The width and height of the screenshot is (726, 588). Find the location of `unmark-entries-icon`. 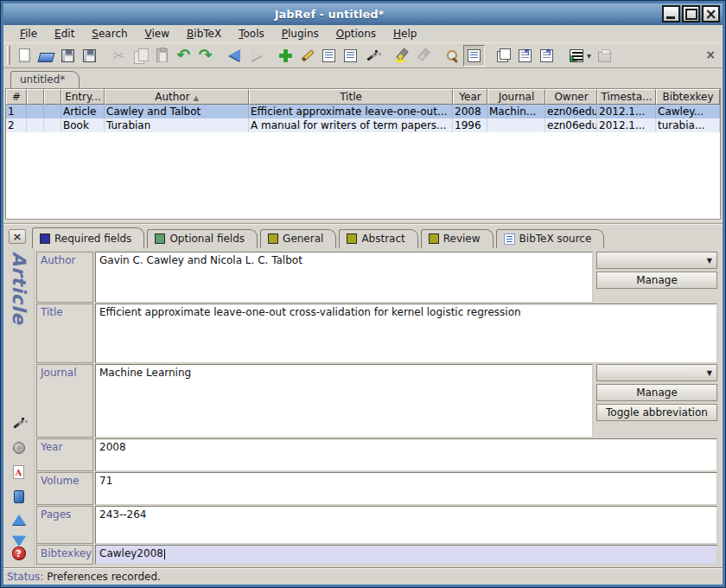

unmark-entries-icon is located at coordinates (424, 55).